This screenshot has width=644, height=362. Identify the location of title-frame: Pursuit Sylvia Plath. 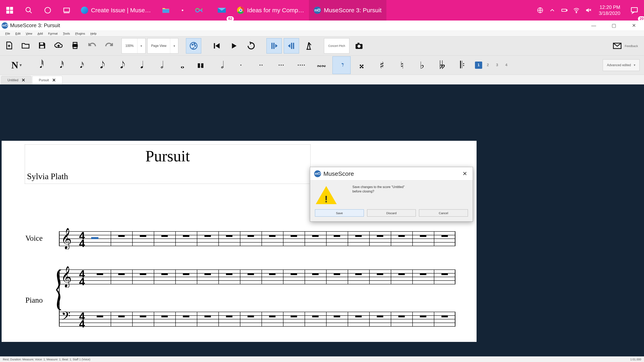
(168, 164).